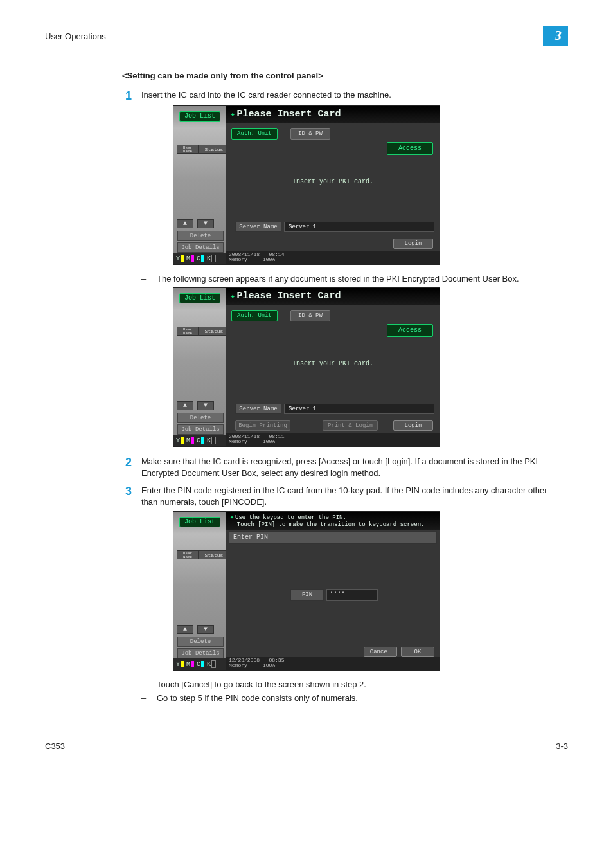  What do you see at coordinates (129, 491) in the screenshot?
I see `step-number: 3` at bounding box center [129, 491].